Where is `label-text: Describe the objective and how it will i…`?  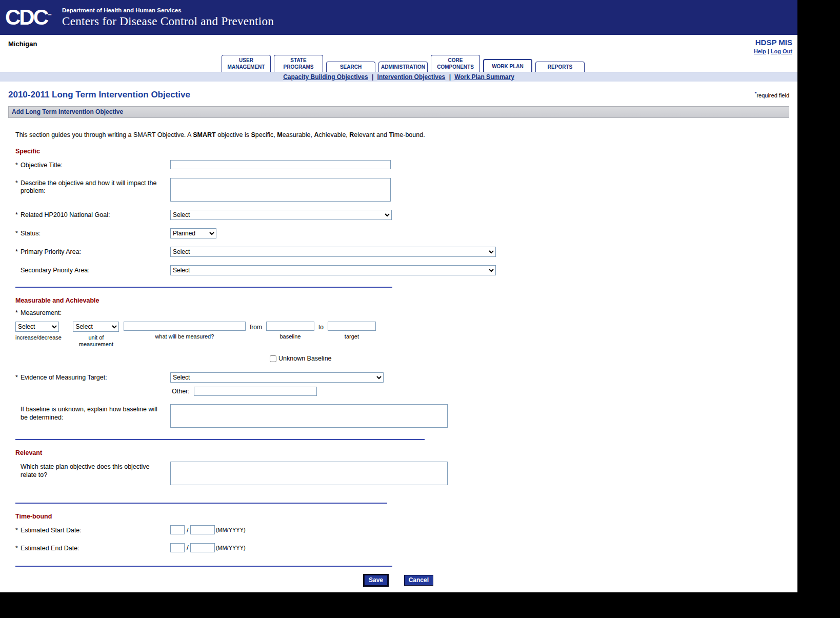
label-text: Describe the objective and how it will i… is located at coordinates (95, 188).